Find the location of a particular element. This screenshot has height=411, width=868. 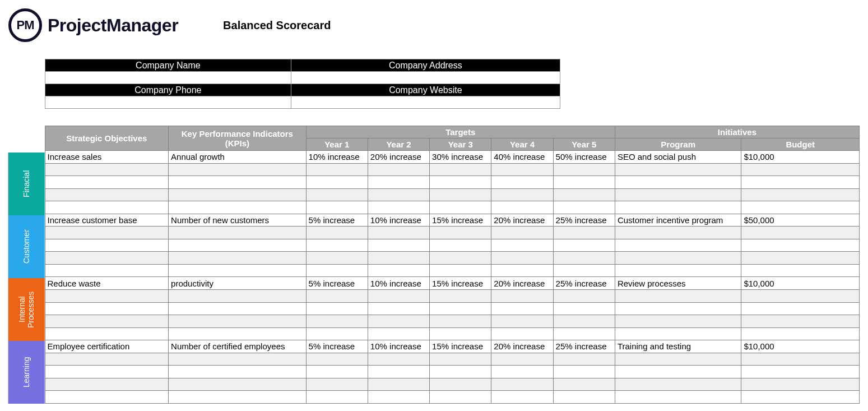

kpi-cell: Number of certified employees is located at coordinates (238, 347).